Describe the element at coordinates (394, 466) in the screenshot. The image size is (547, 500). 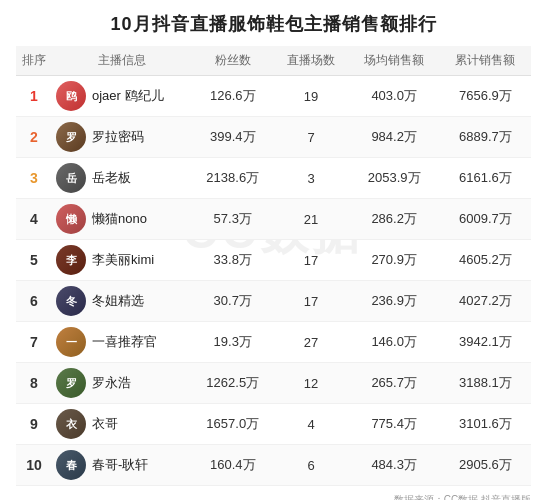
I see `avg-sales: 484.3万` at that location.